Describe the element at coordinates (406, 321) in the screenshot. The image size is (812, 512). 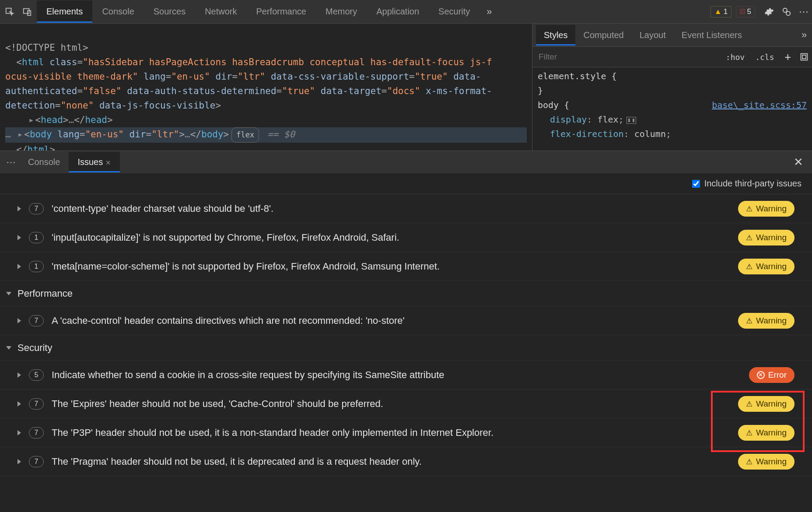
I see `issue-row: 7A 'cache-control' header contains direc…` at that location.